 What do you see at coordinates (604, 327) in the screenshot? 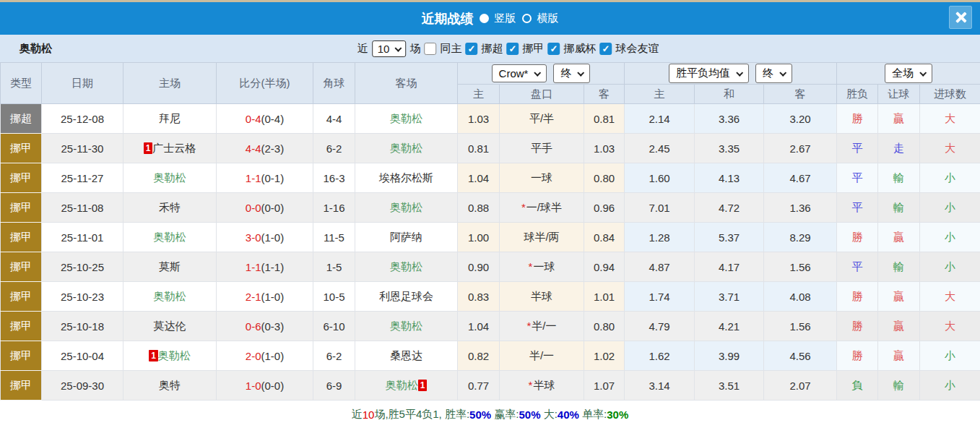
I see `away-odds-cell: 0.80` at bounding box center [604, 327].